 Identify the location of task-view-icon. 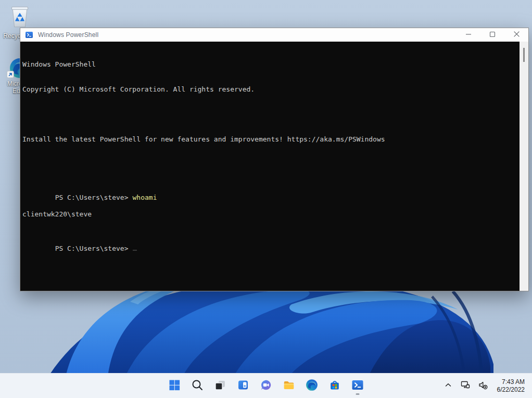
(220, 386).